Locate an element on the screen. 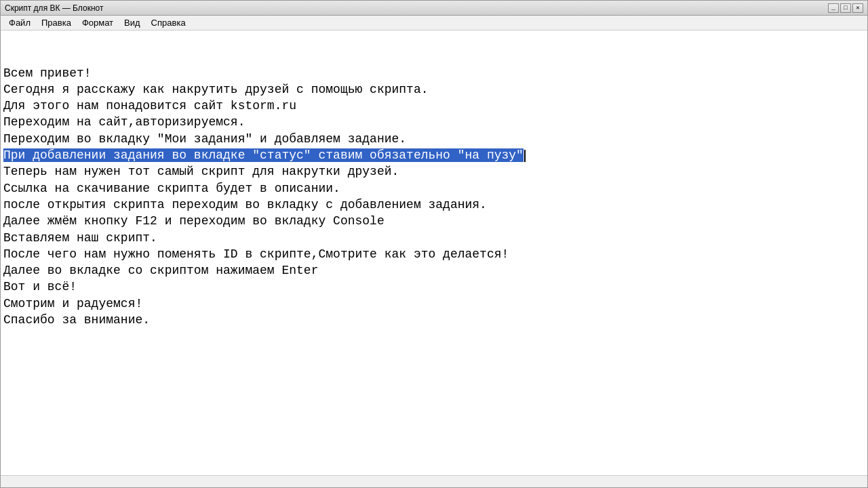  text-line: Теперь нам нужен тот самый скрипт для на… is located at coordinates (434, 171).